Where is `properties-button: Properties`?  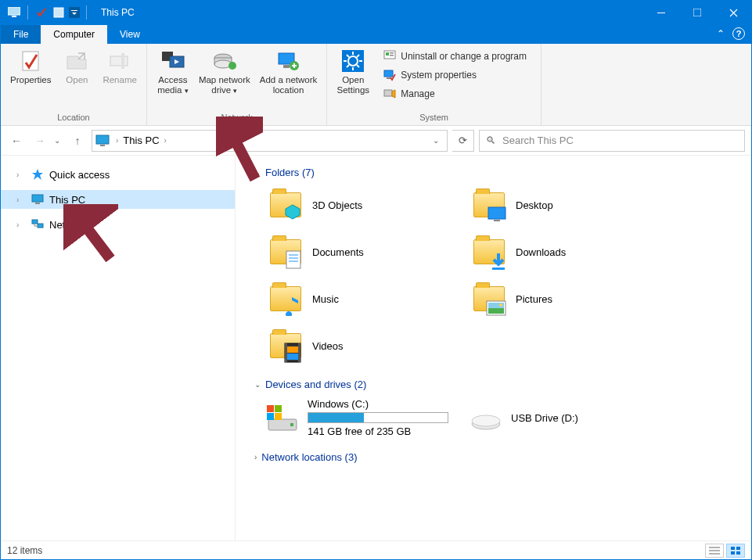
properties-button: Properties is located at coordinates (31, 67).